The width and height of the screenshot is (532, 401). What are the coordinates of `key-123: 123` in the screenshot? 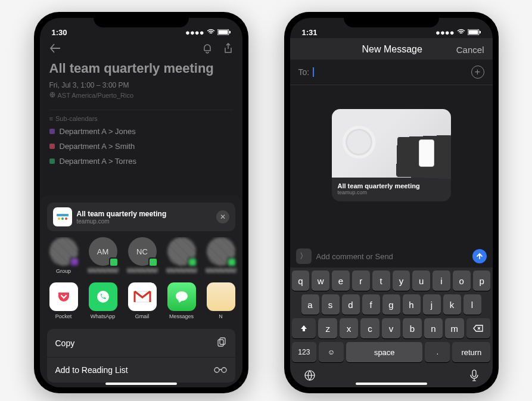 It's located at (304, 352).